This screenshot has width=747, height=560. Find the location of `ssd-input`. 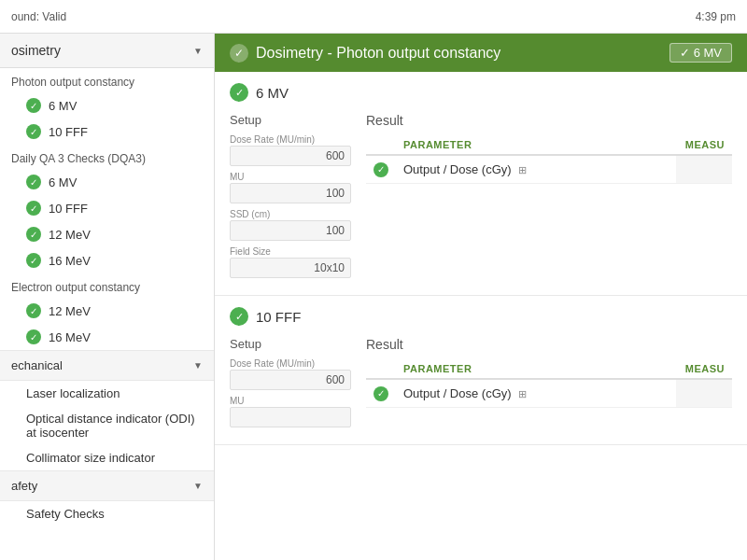

ssd-input is located at coordinates (290, 231).